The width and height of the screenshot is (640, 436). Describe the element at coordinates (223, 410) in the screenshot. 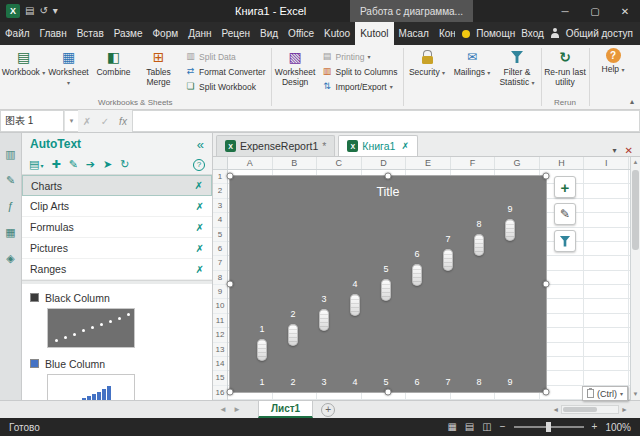

I see `sheet-nav-left-icon: ◄` at that location.